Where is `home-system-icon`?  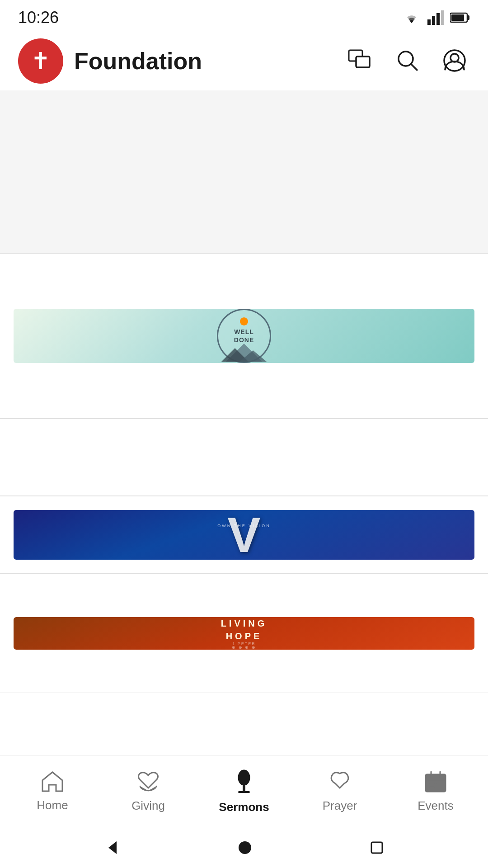 home-system-icon is located at coordinates (245, 848).